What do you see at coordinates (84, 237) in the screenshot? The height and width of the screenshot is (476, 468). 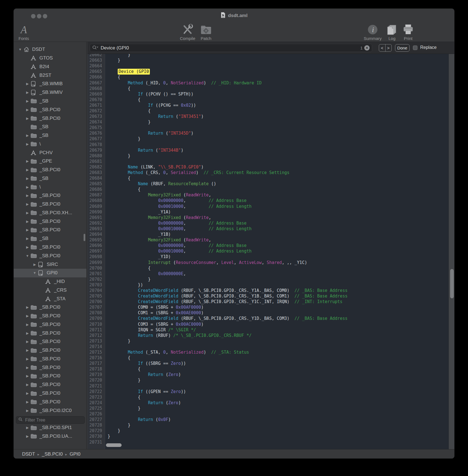 I see `sidebar-scrollbar-thumb` at bounding box center [84, 237].